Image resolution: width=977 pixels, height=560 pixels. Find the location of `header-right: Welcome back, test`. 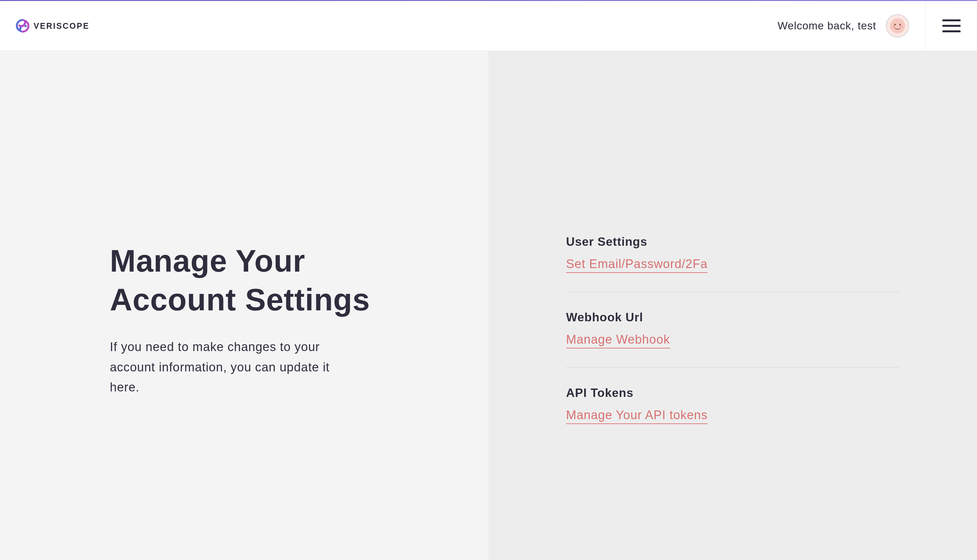

header-right: Welcome back, test is located at coordinates (877, 26).